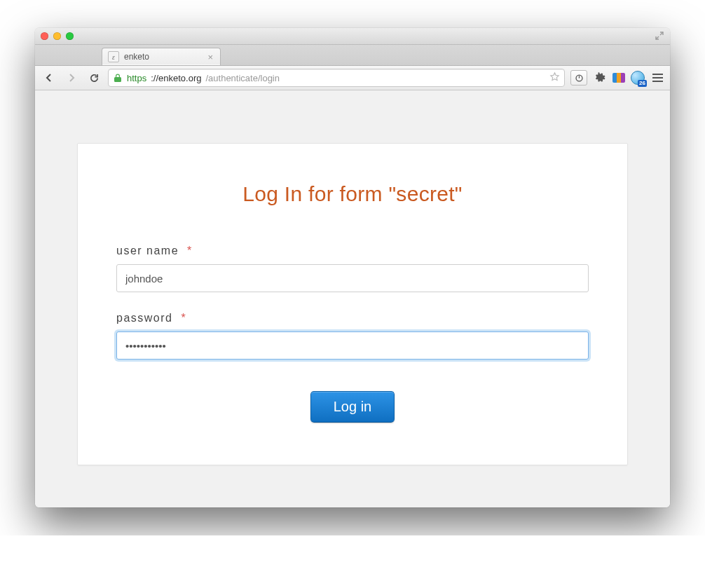  I want to click on https-lock-icon, so click(118, 78).